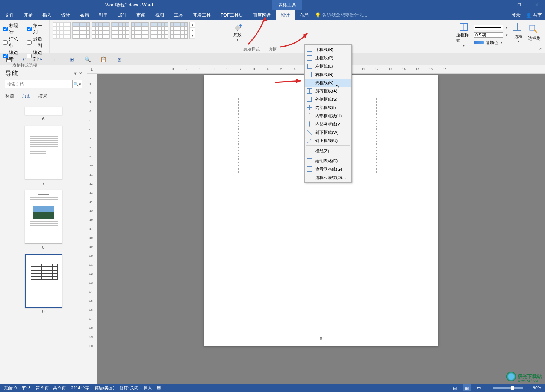 This screenshot has width=545, height=392. What do you see at coordinates (77, 84) in the screenshot?
I see `search-icon: 🔍▾` at bounding box center [77, 84].